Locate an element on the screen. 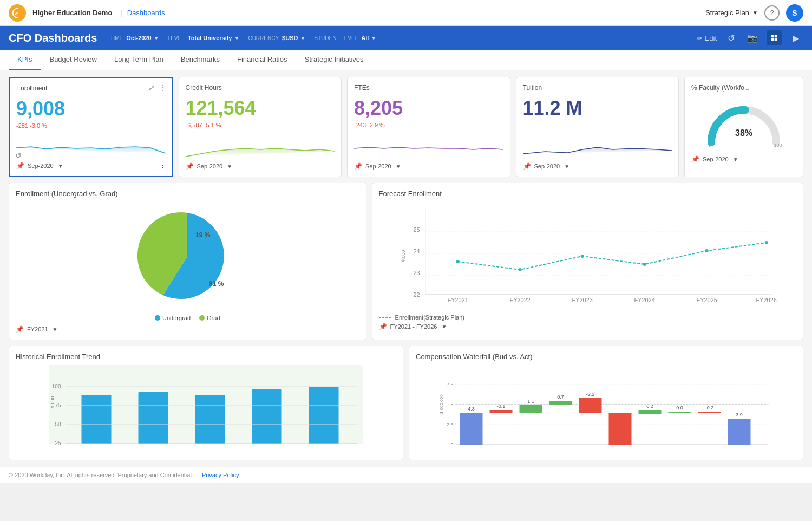  student-level-filter: STUDENT LEVEL All ▼ is located at coordinates (345, 38).